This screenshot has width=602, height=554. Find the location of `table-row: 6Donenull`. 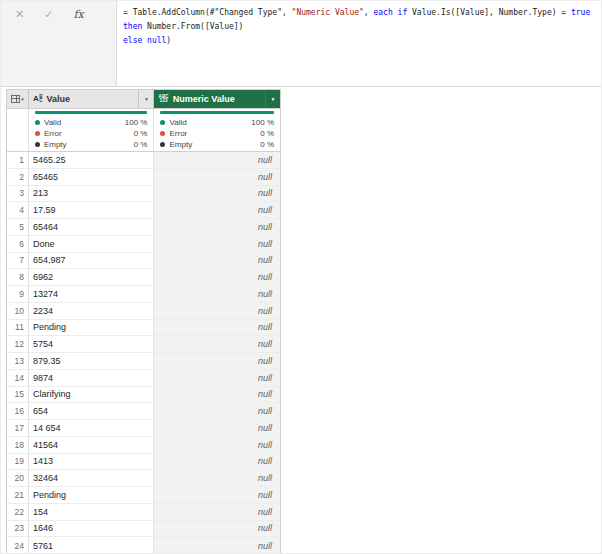

table-row: 6Donenull is located at coordinates (144, 244).